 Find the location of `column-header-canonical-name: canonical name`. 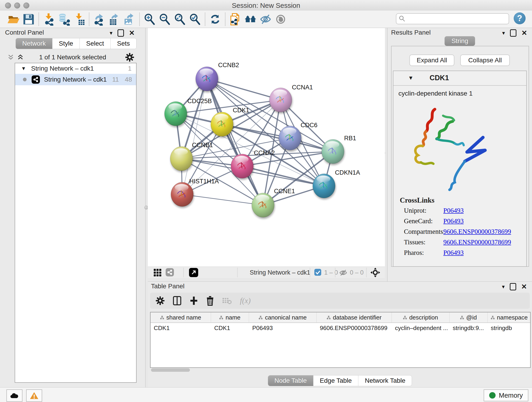

column-header-canonical-name: canonical name is located at coordinates (283, 318).